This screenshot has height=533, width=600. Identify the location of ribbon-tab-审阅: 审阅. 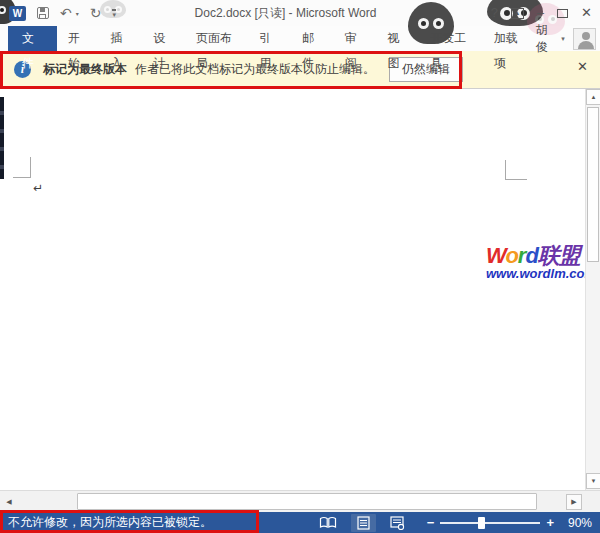
(356, 38).